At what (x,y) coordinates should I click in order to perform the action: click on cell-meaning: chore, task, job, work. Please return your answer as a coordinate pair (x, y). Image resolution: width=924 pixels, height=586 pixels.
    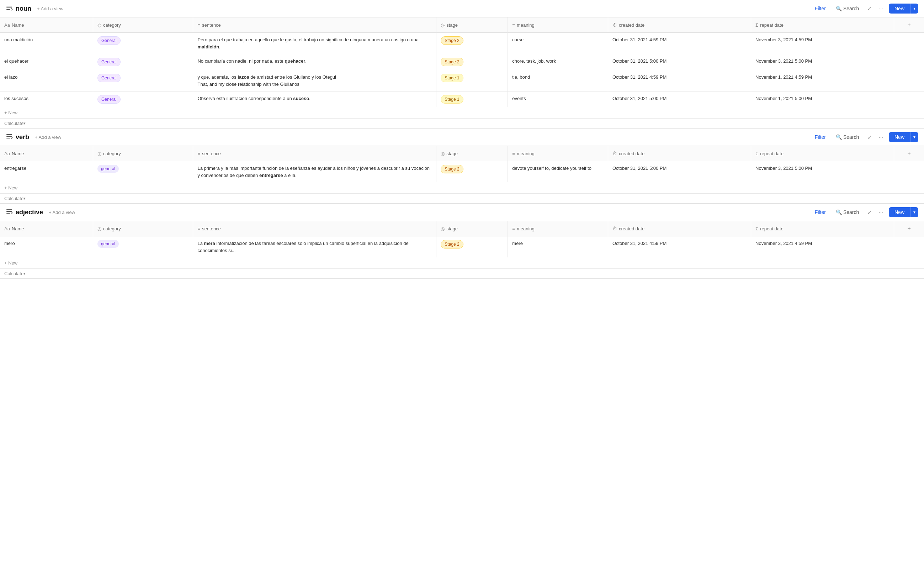
    Looking at the image, I should click on (558, 62).